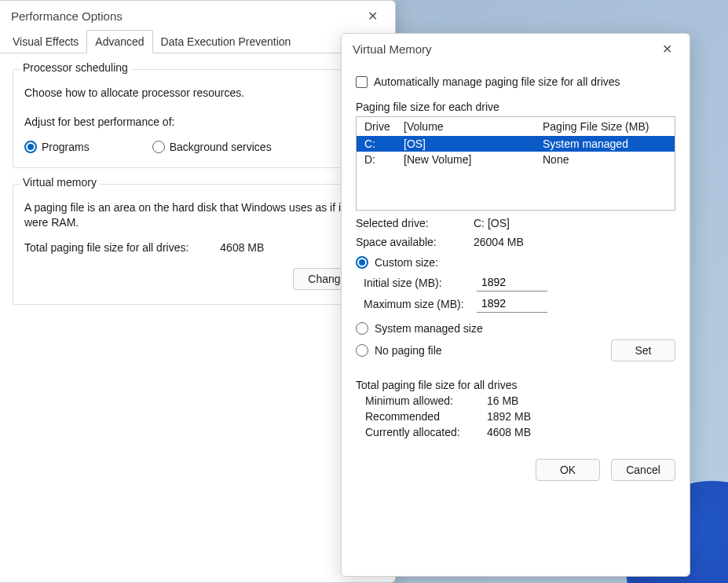 This screenshot has width=728, height=583. Describe the element at coordinates (473, 144) in the screenshot. I see `cell-volume: [OS]` at that location.